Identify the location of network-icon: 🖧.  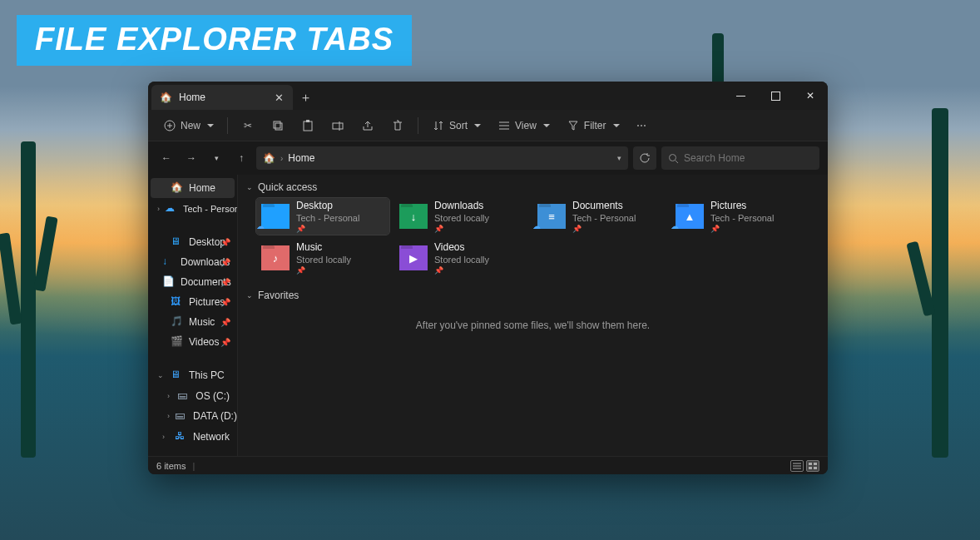
(181, 437).